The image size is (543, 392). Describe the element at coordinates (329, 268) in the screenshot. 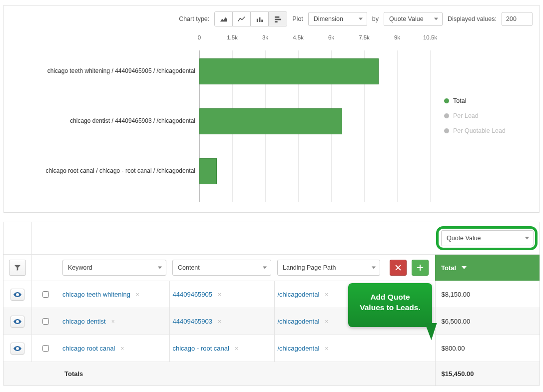

I see `landing-column-select: Landing Page Path` at that location.